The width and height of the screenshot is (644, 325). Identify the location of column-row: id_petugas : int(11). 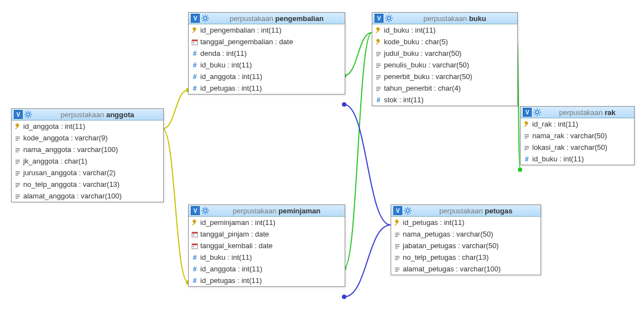
(466, 222).